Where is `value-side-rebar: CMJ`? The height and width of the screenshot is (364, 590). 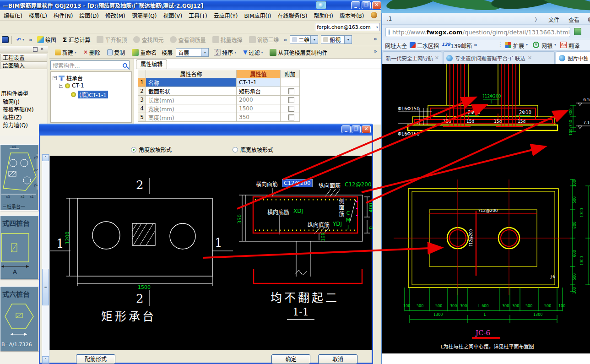 value-side-rebar: CMJ is located at coordinates (348, 221).